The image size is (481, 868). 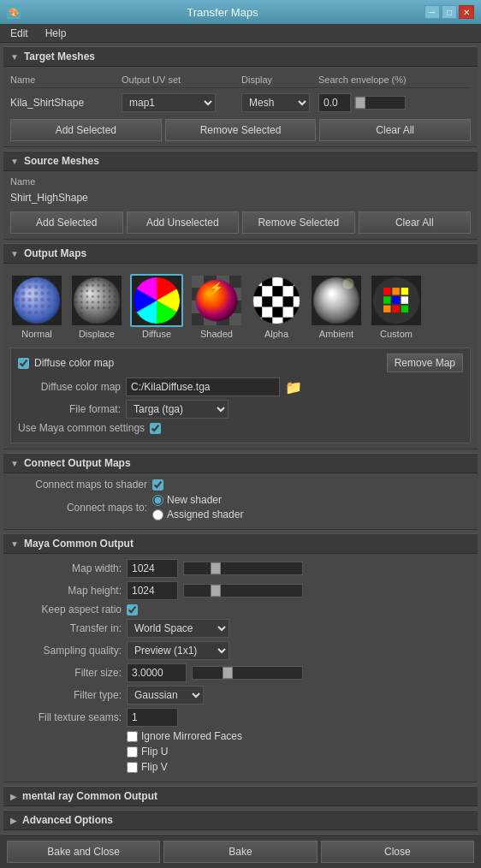 I want to click on map-ambient: Ambient, so click(x=336, y=306).